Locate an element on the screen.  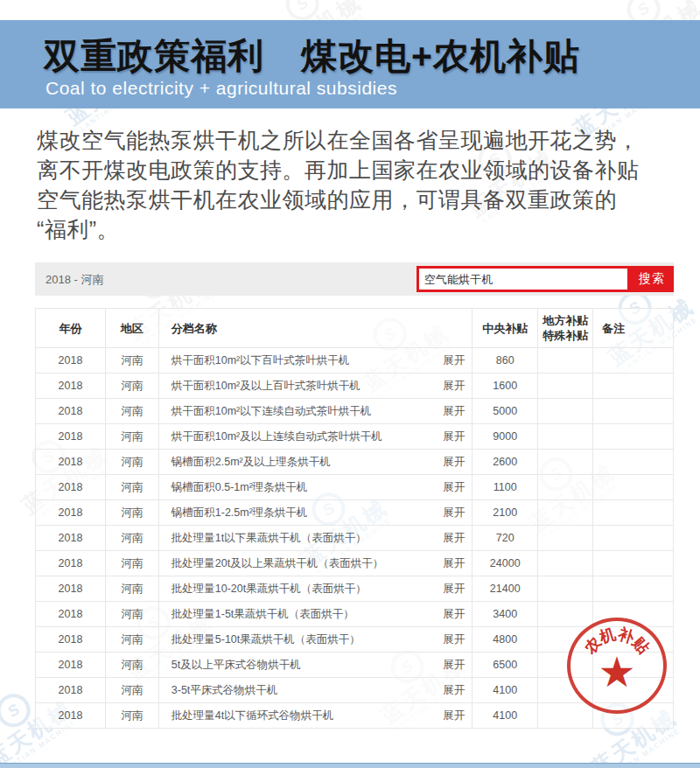
central-subsidy-cell: 1600 is located at coordinates (506, 387).